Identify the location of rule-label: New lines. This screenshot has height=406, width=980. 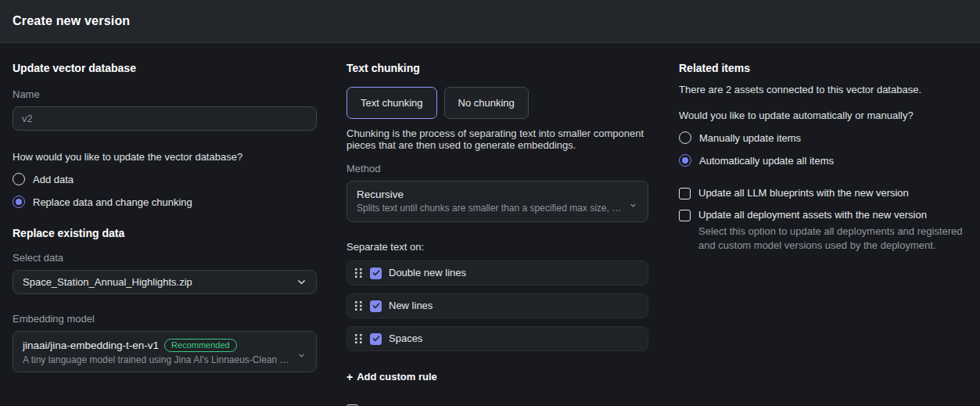
(411, 305).